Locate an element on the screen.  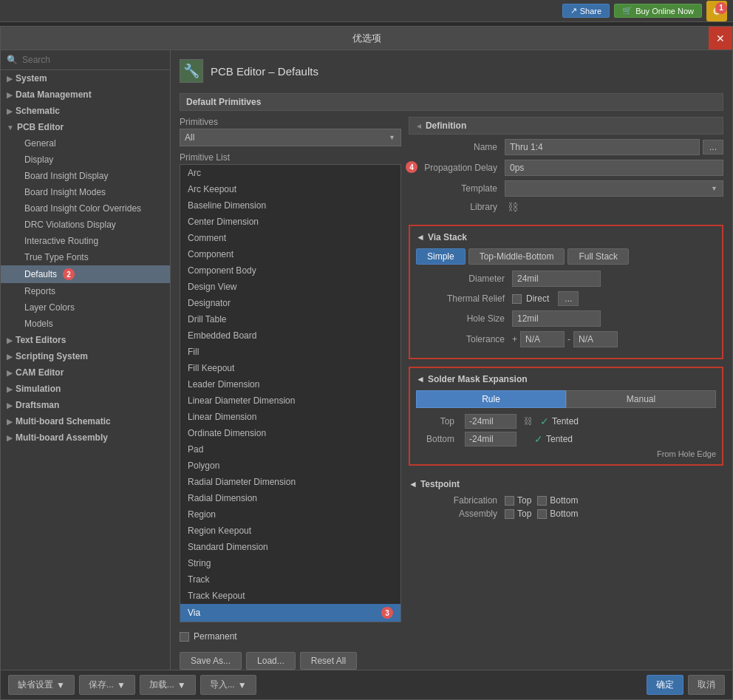
buy-button: 🛒 Buy Online Now is located at coordinates (658, 10).